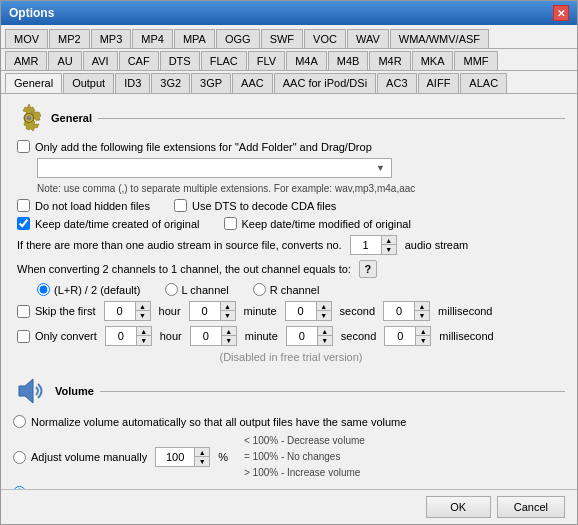 Image resolution: width=578 pixels, height=525 pixels. What do you see at coordinates (206, 336) in the screenshot?
I see `only-minute-input` at bounding box center [206, 336].